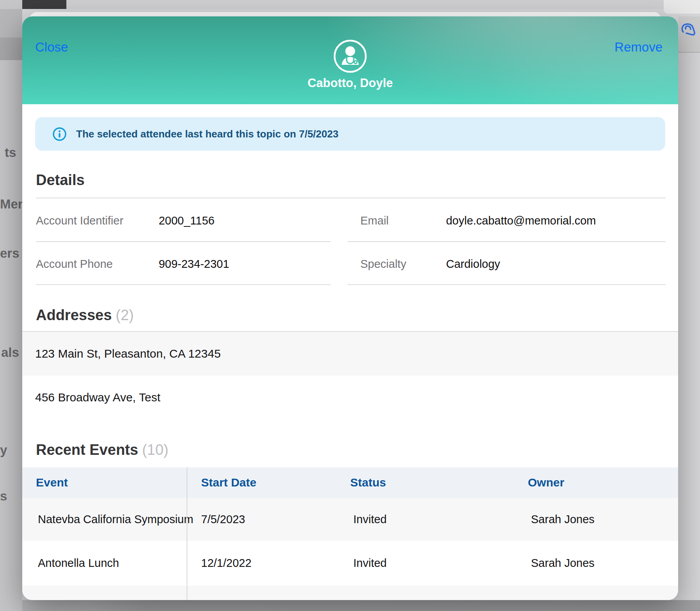  What do you see at coordinates (350, 60) in the screenshot?
I see `modal-teal-header: Close Remove Cabotto, Doyle` at bounding box center [350, 60].